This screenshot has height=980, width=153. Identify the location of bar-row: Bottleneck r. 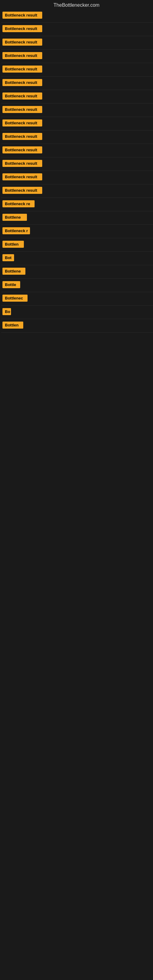
(77, 231).